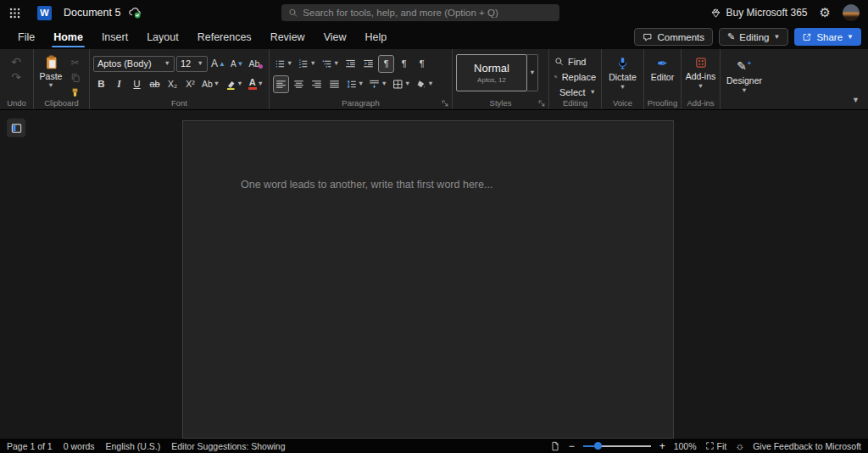 The height and width of the screenshot is (453, 868). Describe the element at coordinates (336, 37) in the screenshot. I see `tab-view: View` at that location.